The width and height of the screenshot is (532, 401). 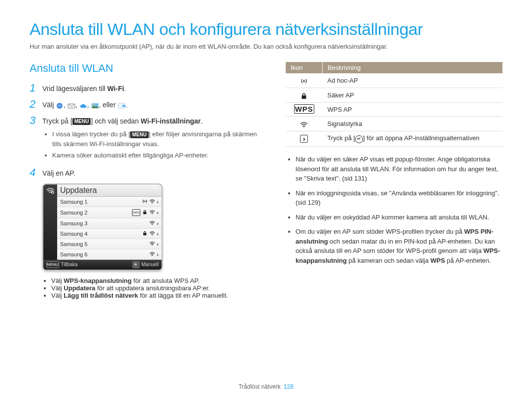 What do you see at coordinates (109, 213) in the screenshot?
I see `ap-row: Samsung 2WPS›` at bounding box center [109, 213].